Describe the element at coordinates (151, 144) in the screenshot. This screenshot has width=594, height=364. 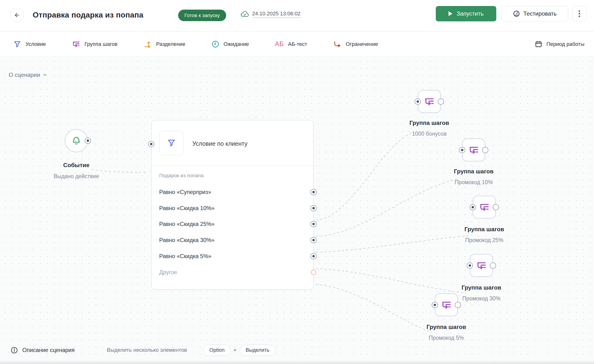
I see `condition-input-port` at that location.